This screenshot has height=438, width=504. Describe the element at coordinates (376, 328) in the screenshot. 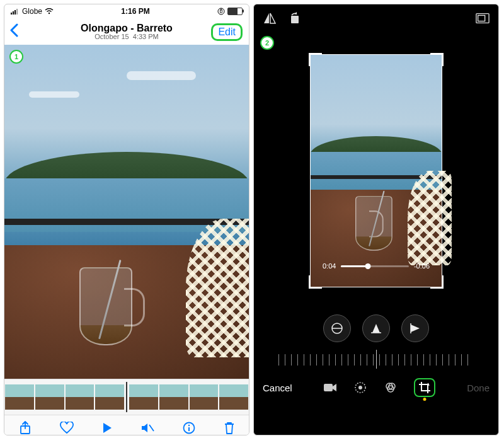

I see `vertical-perspective-button` at that location.